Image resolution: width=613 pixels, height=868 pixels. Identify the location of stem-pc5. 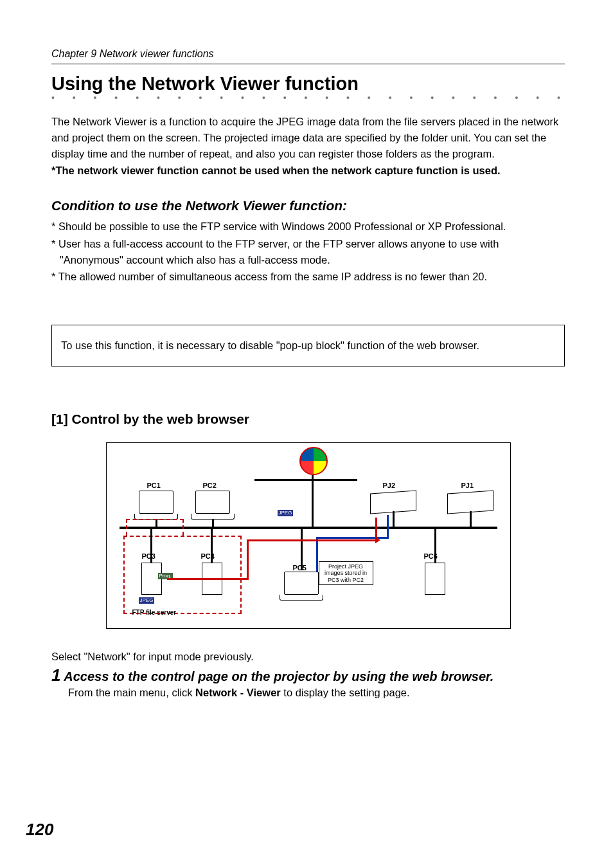
(302, 549).